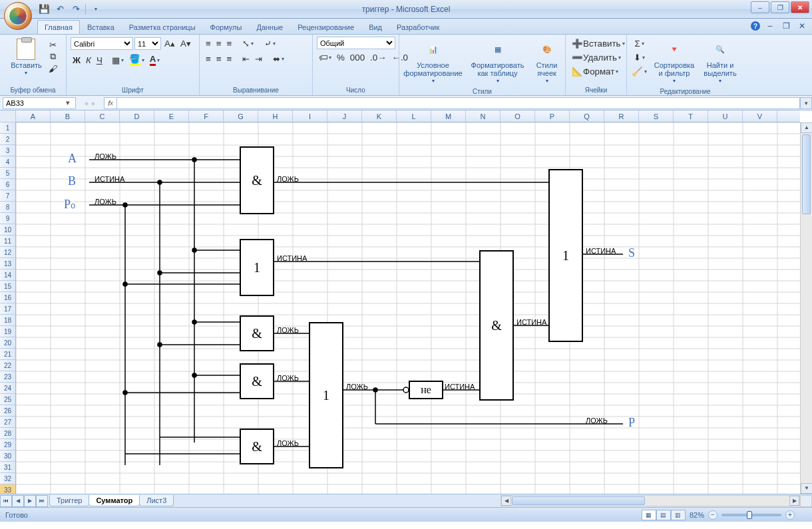 Image resolution: width=812 pixels, height=529 pixels. Describe the element at coordinates (162, 27) in the screenshot. I see `tab-page-layout: Разметка страницы` at that location.